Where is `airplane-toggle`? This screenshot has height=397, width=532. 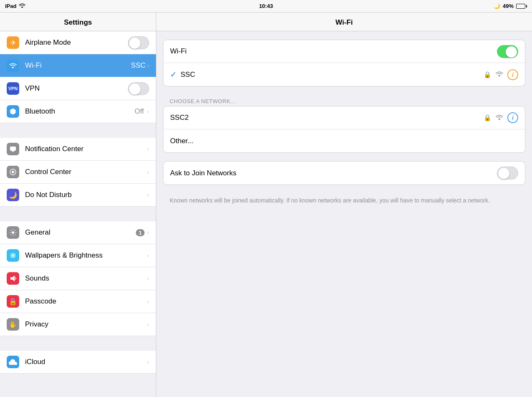 airplane-toggle is located at coordinates (139, 43).